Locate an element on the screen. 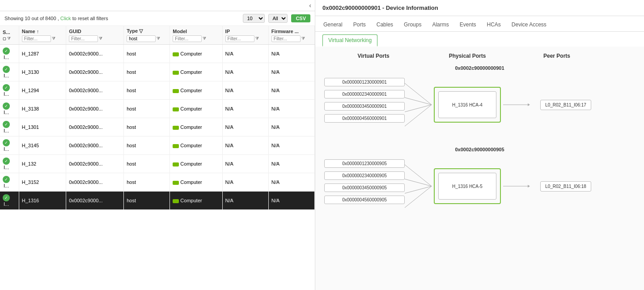  tab-ports: Ports is located at coordinates (360, 25).